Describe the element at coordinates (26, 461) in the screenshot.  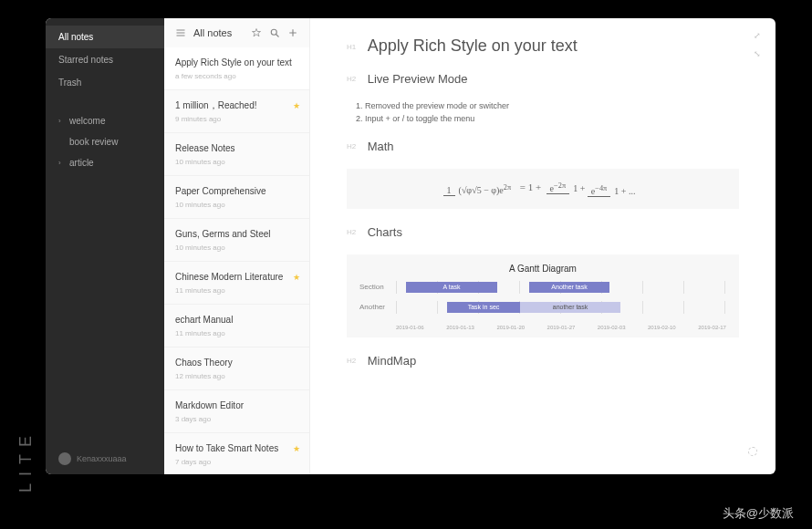
I see `brand-text: LITE` at that location.